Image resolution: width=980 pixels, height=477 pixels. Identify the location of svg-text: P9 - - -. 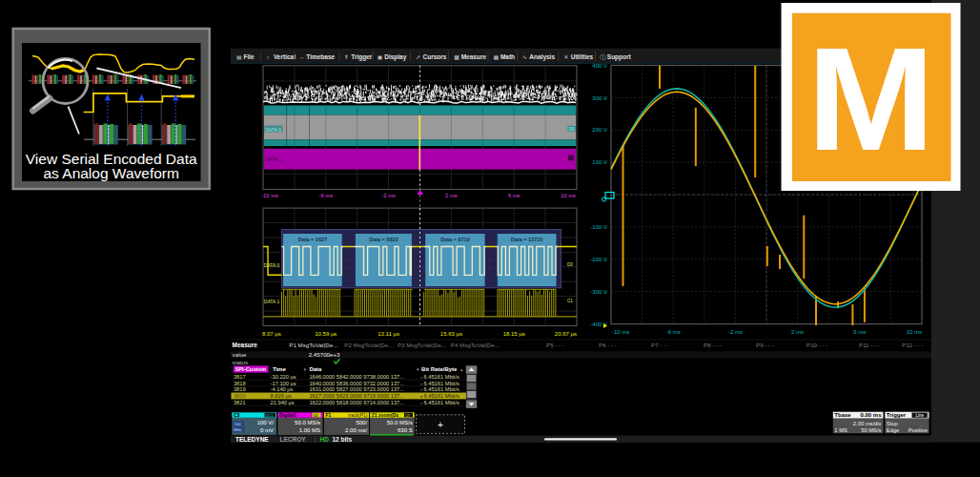
(765, 345).